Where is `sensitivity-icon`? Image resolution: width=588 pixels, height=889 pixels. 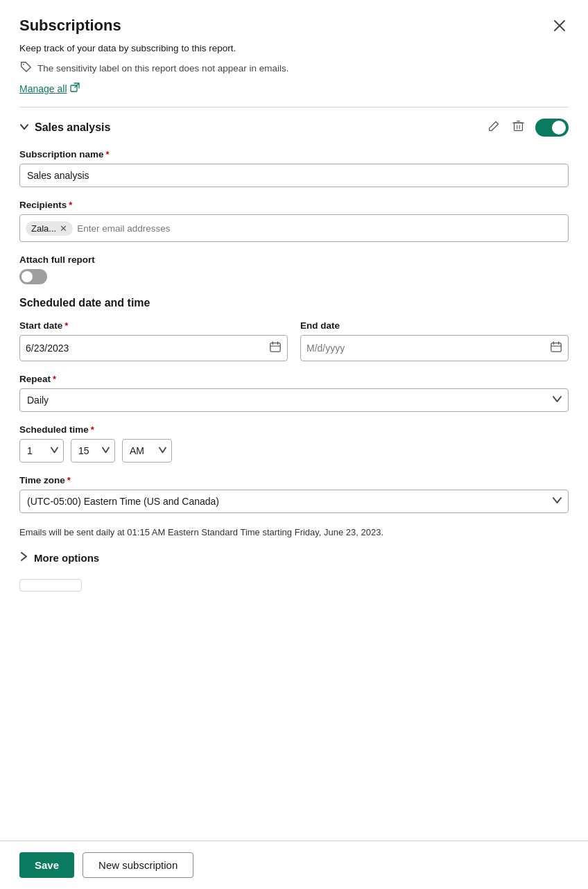
sensitivity-icon is located at coordinates (26, 68).